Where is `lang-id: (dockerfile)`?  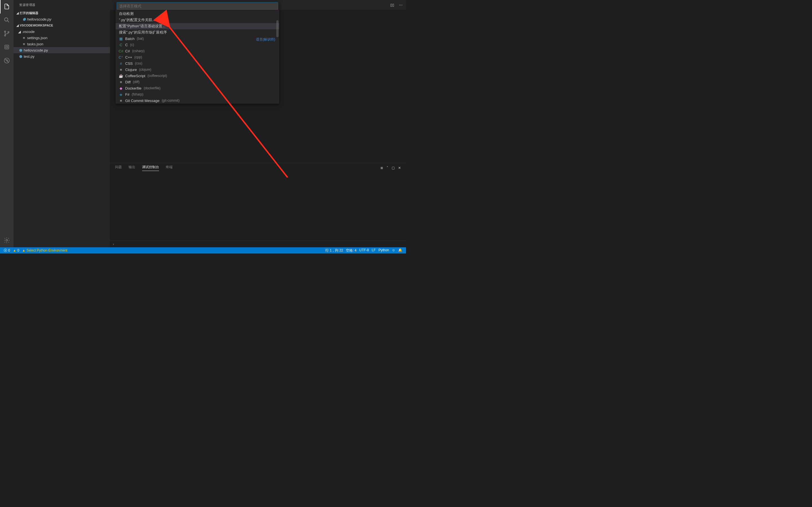
lang-id: (dockerfile) is located at coordinates (152, 88).